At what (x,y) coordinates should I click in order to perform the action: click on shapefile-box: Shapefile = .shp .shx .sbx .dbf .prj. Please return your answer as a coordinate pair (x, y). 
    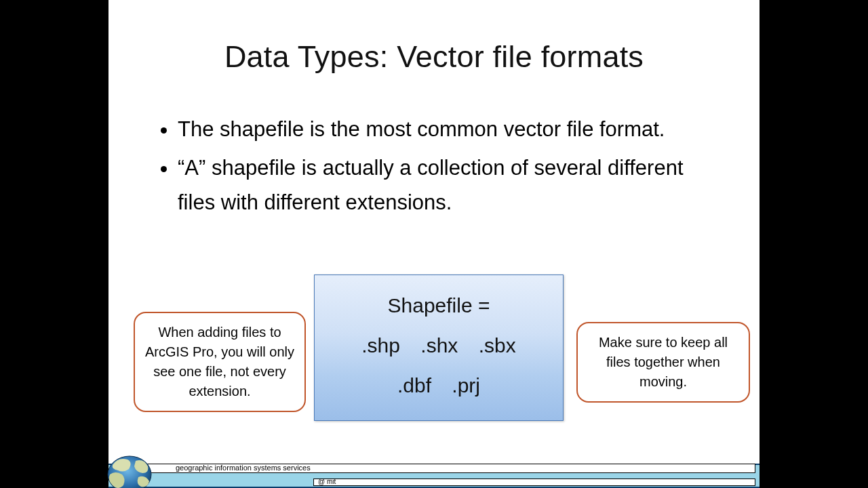
    Looking at the image, I should click on (439, 348).